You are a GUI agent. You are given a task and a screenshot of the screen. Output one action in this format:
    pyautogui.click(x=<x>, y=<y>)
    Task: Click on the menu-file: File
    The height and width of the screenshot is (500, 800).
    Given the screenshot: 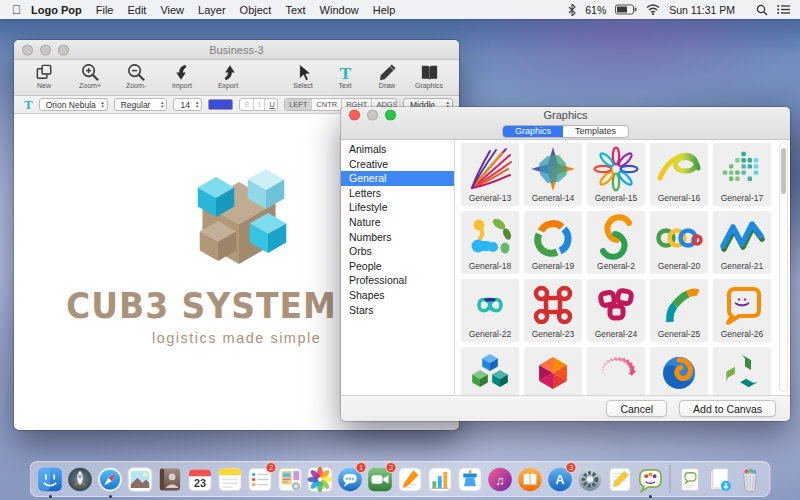 What is the action you would take?
    pyautogui.click(x=105, y=10)
    